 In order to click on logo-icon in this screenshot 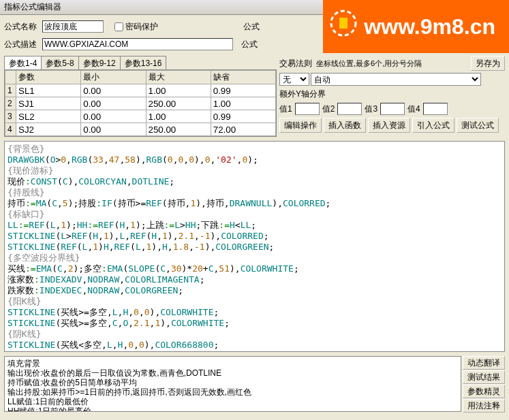, I will do `click(343, 23)`.